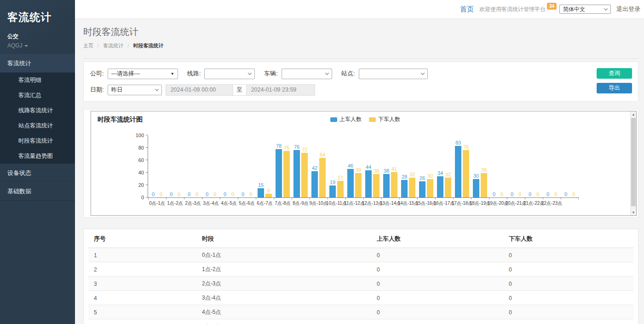 The height and width of the screenshot is (324, 644). Describe the element at coordinates (175, 203) in the screenshot. I see `x-axis-label: 1点-2点` at that location.